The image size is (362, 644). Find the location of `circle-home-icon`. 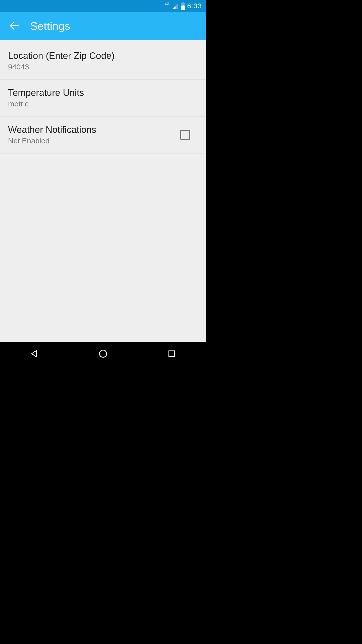

circle-home-icon is located at coordinates (103, 354).